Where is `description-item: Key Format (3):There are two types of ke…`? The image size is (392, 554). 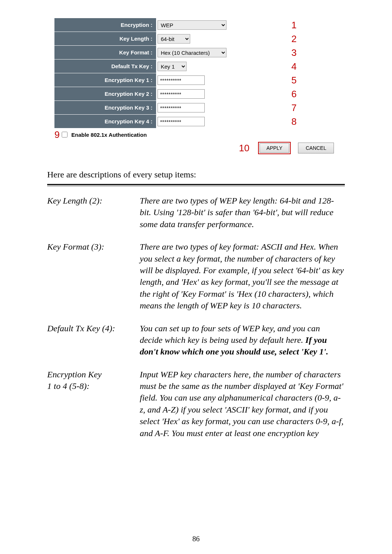
description-item: Key Format (3):There are two types of ke… is located at coordinates (196, 276).